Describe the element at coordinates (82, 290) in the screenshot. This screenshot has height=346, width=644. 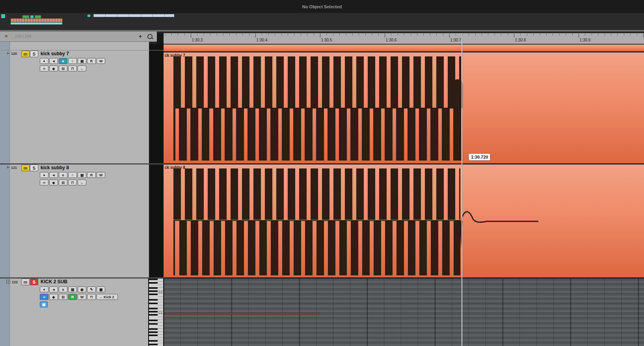
I see `drum-editor-button: ◉` at that location.